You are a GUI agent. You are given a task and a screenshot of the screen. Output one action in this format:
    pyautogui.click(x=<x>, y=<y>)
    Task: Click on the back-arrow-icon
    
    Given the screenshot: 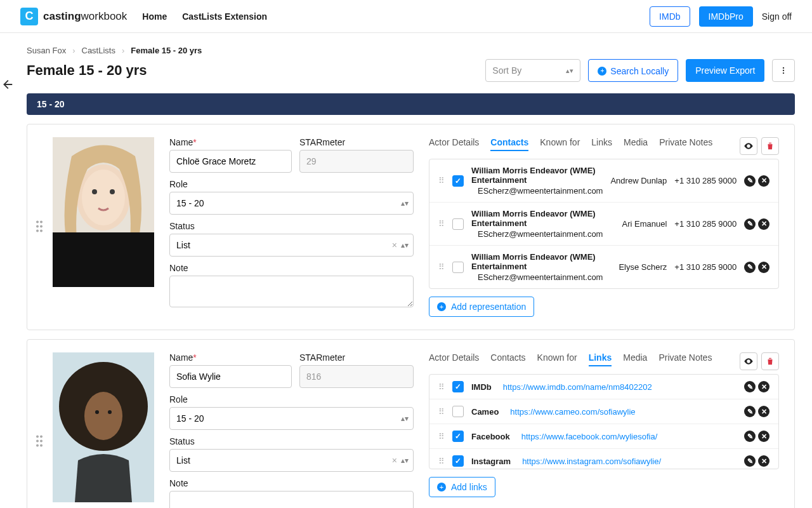 What is the action you would take?
    pyautogui.click(x=7, y=85)
    